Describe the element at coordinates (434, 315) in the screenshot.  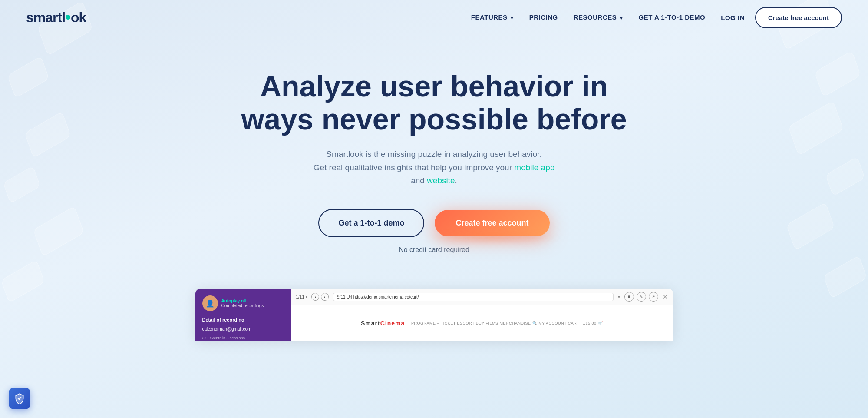
I see `preview-inner: 👤 Autoplay off Completed recordings Deta…` at that location.